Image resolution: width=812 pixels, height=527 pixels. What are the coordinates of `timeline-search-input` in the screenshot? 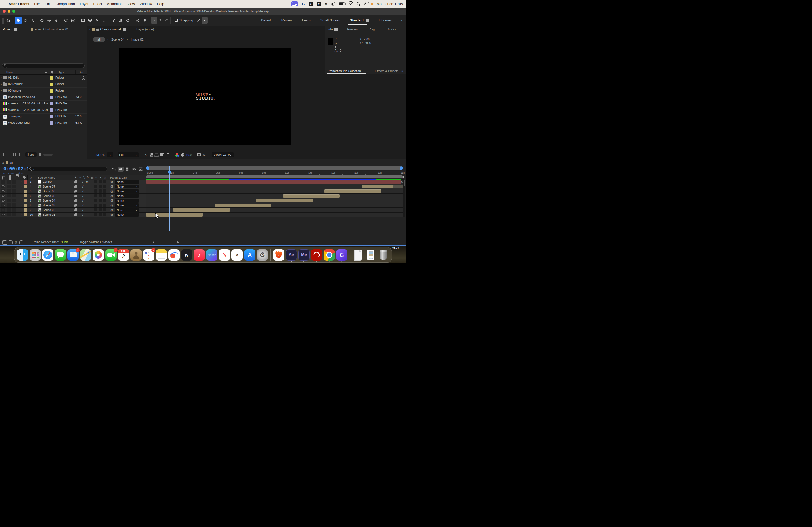 It's located at (70, 169).